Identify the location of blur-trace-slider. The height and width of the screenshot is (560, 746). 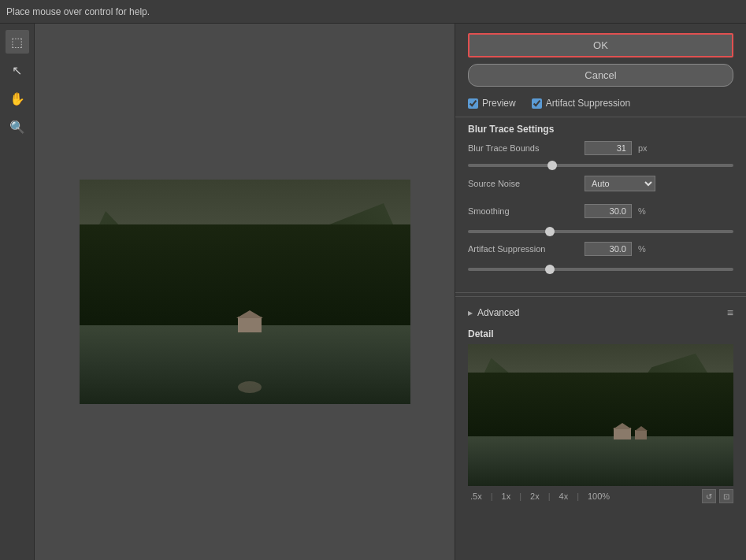
(600, 165).